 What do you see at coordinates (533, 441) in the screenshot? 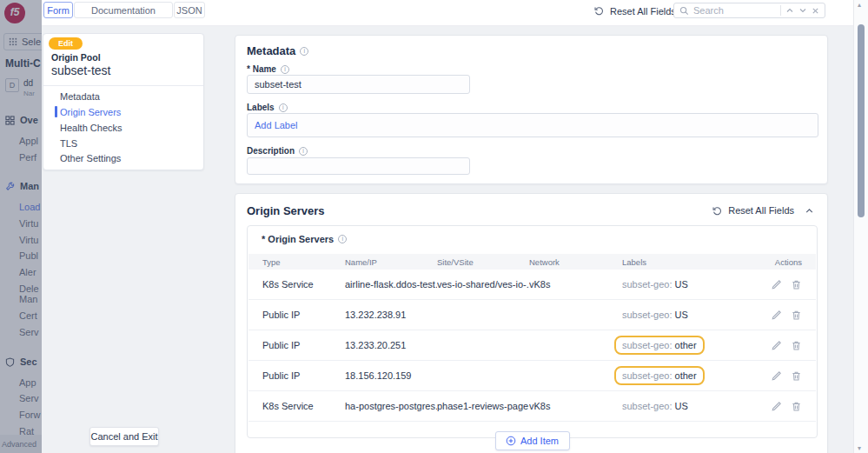
I see `add-item-button: Add Item` at bounding box center [533, 441].